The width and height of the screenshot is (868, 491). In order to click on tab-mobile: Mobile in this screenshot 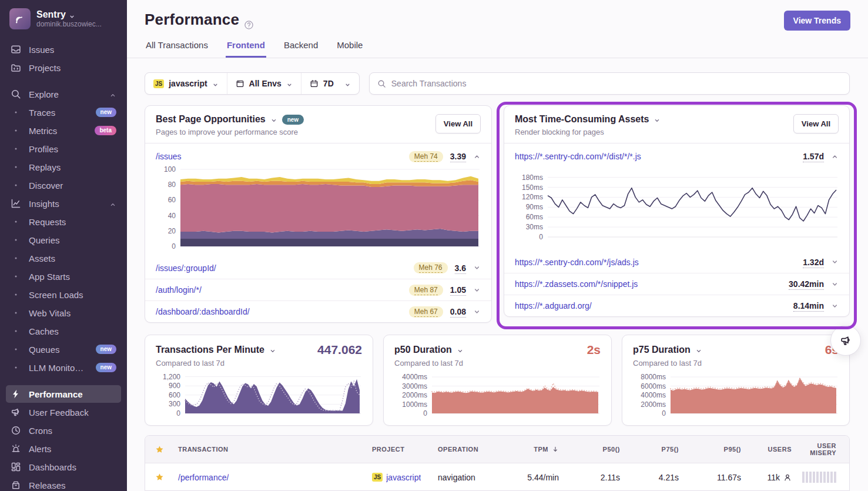, I will do `click(350, 49)`.